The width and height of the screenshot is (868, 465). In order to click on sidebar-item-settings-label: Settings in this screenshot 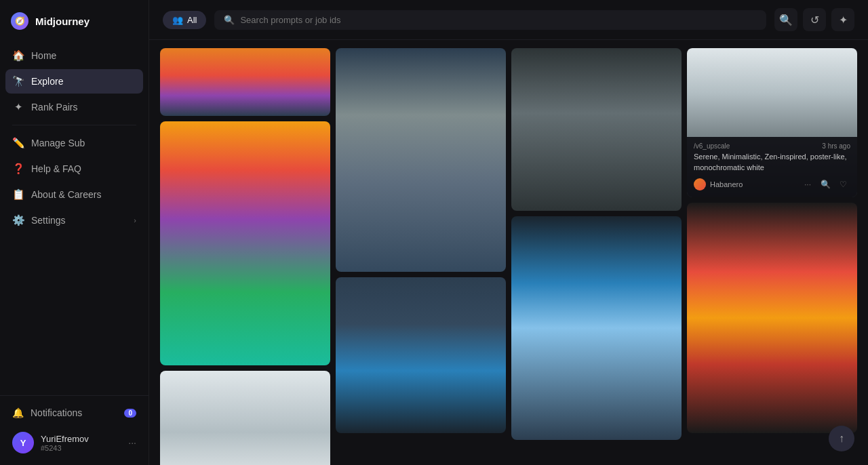, I will do `click(49, 220)`.